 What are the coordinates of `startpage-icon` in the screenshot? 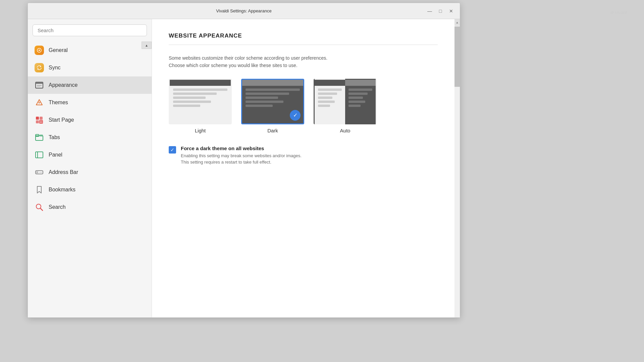 It's located at (39, 120).